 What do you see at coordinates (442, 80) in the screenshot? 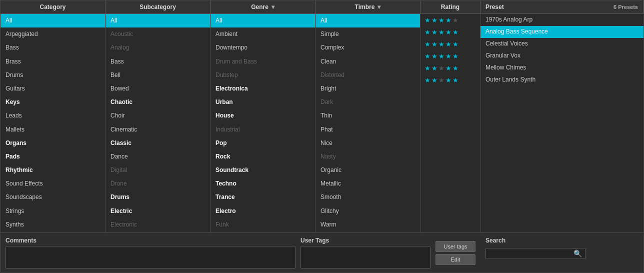
I see `star-empty: ★` at bounding box center [442, 80].